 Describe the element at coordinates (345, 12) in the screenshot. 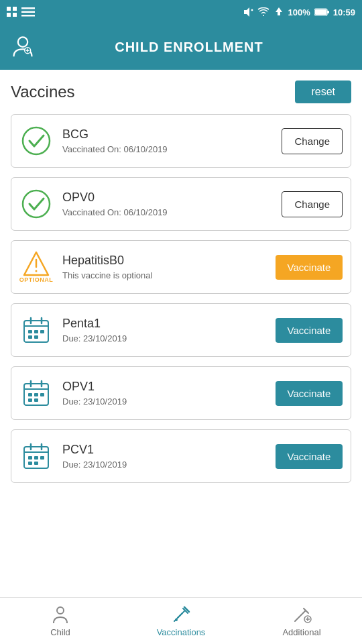

I see `time-display: 10:59` at that location.